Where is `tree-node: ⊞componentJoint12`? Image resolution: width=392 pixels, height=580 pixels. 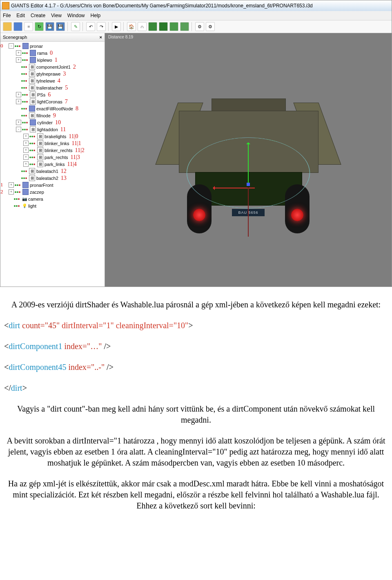 tree-node: ⊞componentJoint12 is located at coordinates (53, 67).